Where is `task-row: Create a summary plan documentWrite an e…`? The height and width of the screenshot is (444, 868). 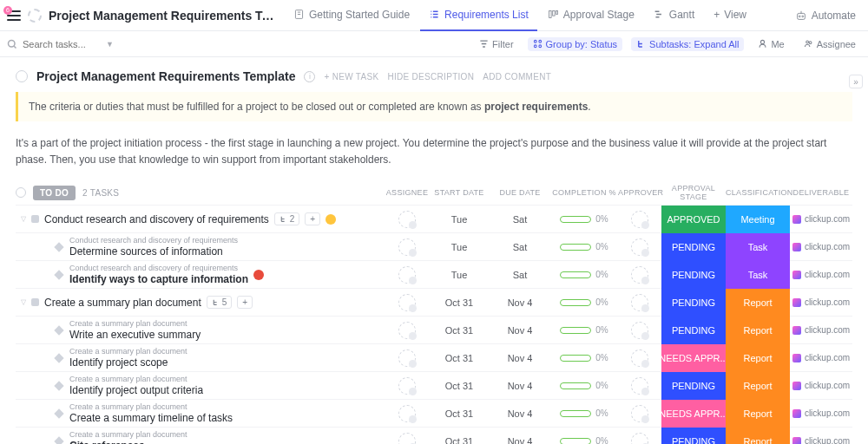 task-row: Create a summary plan documentWrite an e… is located at coordinates (434, 330).